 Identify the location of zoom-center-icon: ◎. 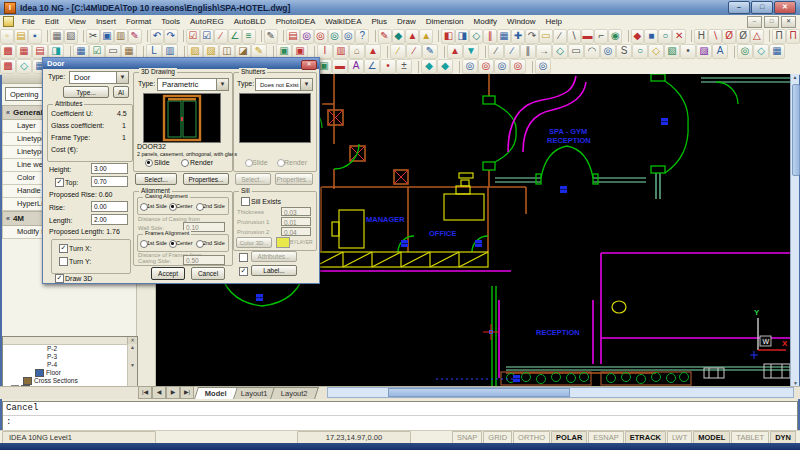
(518, 66).